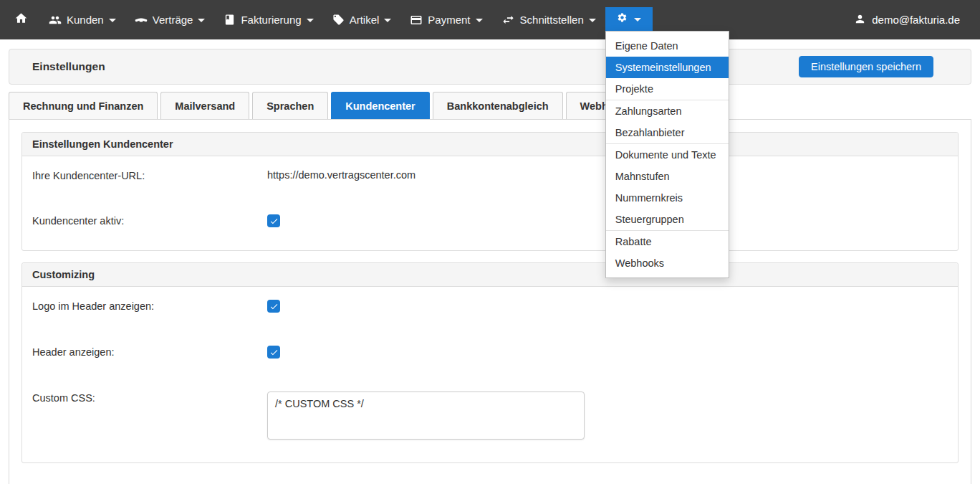 This screenshot has width=980, height=484. Describe the element at coordinates (85, 20) in the screenshot. I see `nav-item-label: Kunden` at that location.